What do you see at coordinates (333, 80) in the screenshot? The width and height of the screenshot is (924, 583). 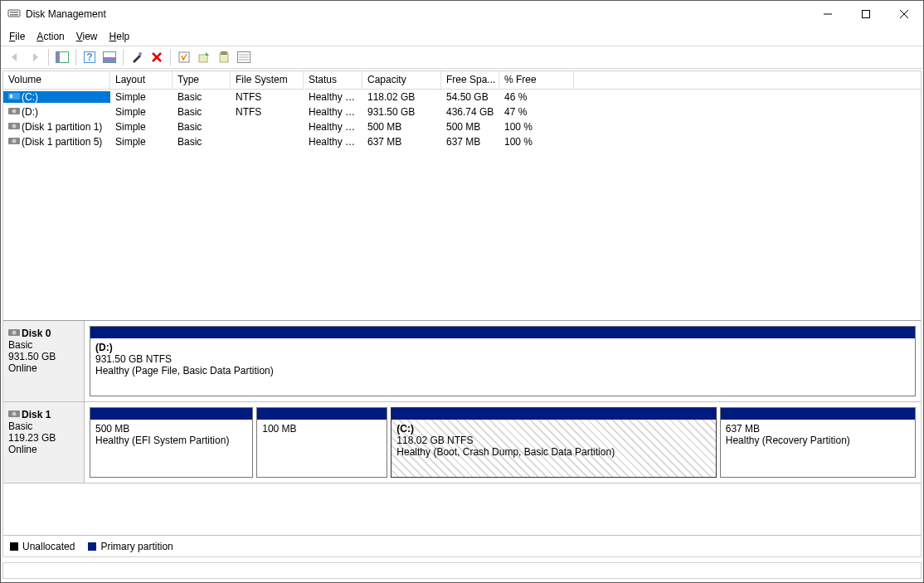 I see `column-status: Status` at bounding box center [333, 80].